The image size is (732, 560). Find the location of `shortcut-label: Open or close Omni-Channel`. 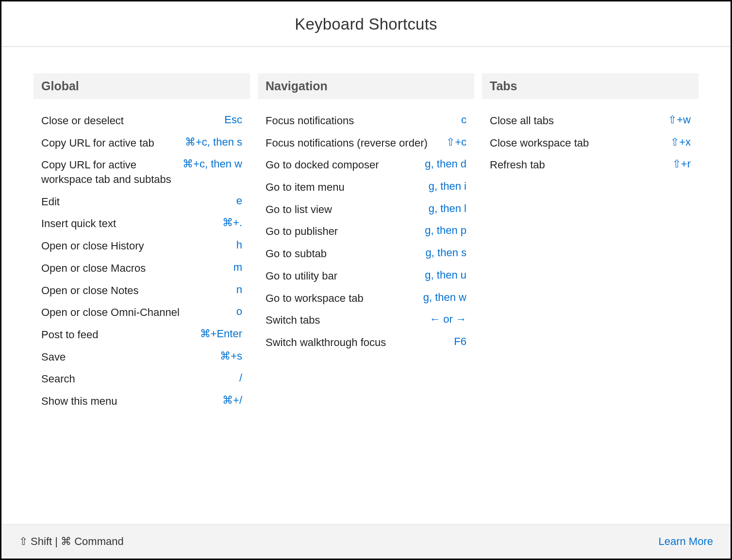

shortcut-label: Open or close Omni-Channel is located at coordinates (135, 313).